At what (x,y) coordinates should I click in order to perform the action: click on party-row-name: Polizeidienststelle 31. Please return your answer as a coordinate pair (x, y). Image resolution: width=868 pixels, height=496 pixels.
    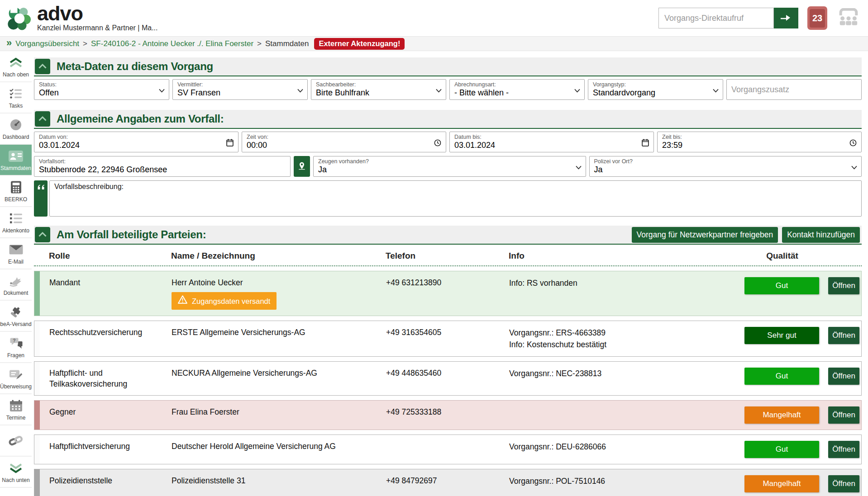
    Looking at the image, I should click on (279, 484).